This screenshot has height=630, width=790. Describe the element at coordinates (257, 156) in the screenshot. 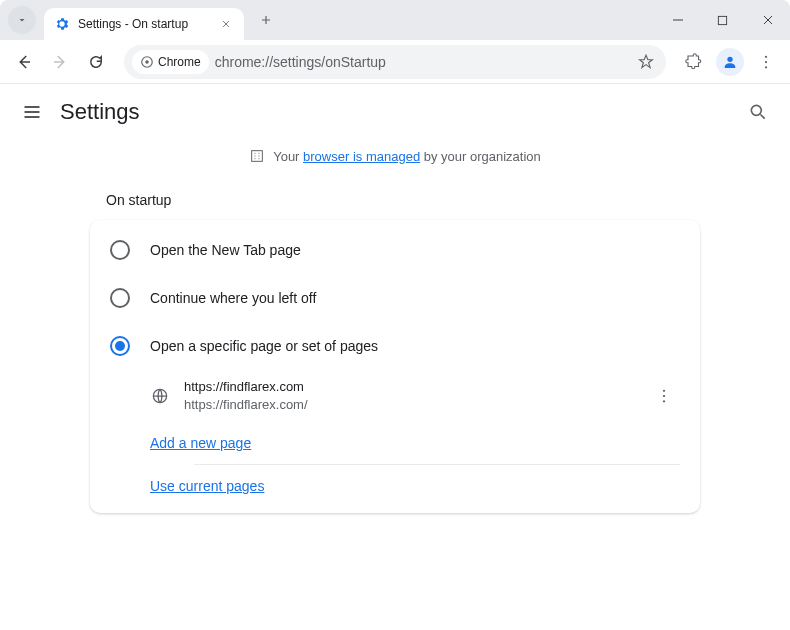

I see `building-icon` at that location.